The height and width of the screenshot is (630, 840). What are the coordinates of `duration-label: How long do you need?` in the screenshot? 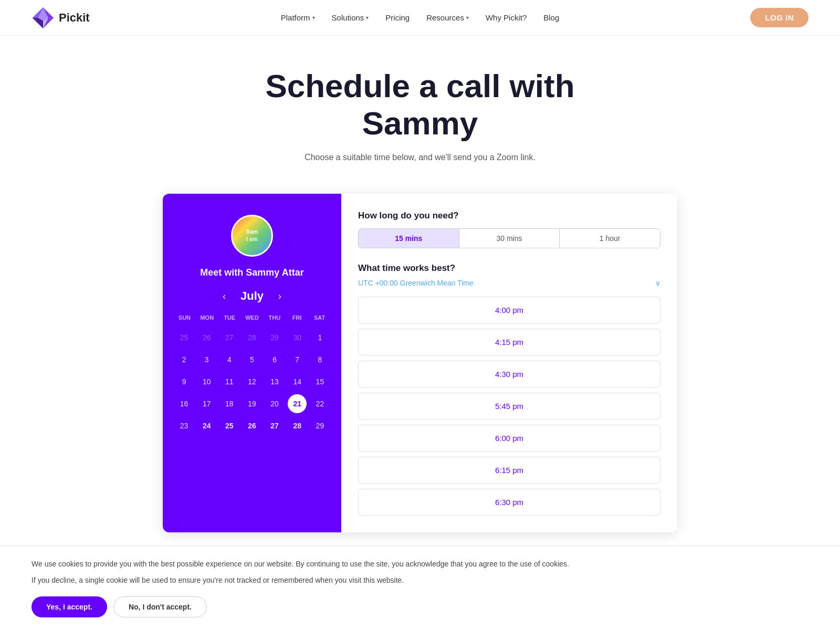 It's located at (509, 216).